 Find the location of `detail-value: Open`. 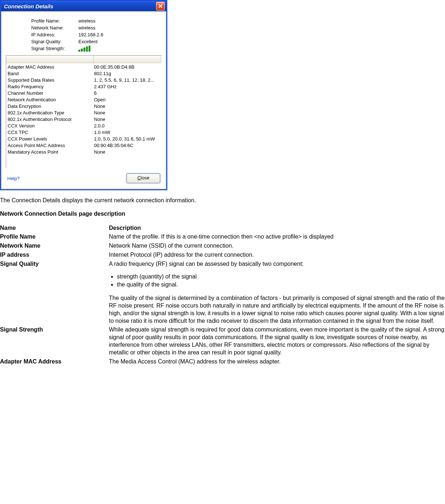

detail-value: Open is located at coordinates (127, 100).